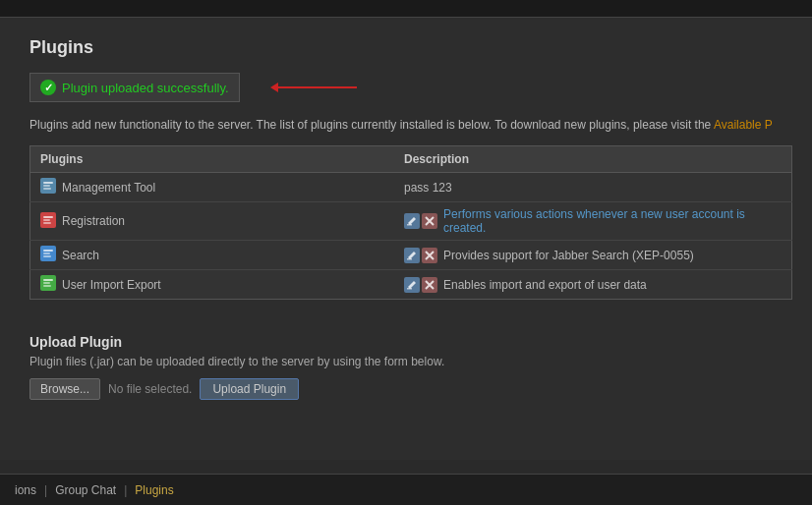  I want to click on upload-title: Upload Plugin, so click(411, 342).